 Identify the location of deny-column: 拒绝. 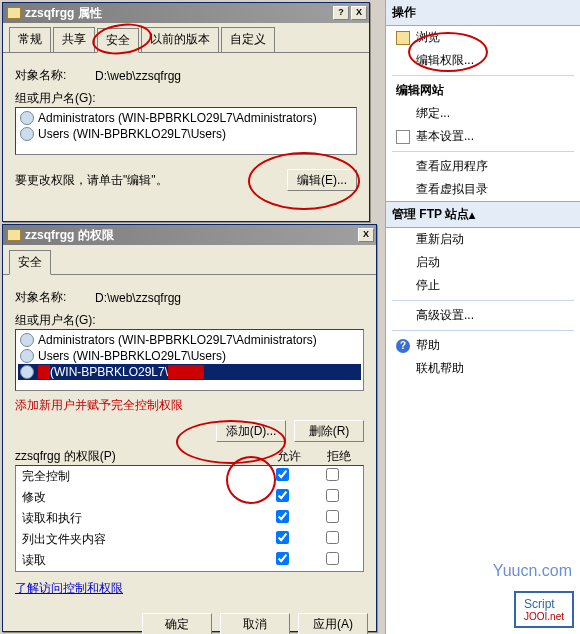
(339, 456).